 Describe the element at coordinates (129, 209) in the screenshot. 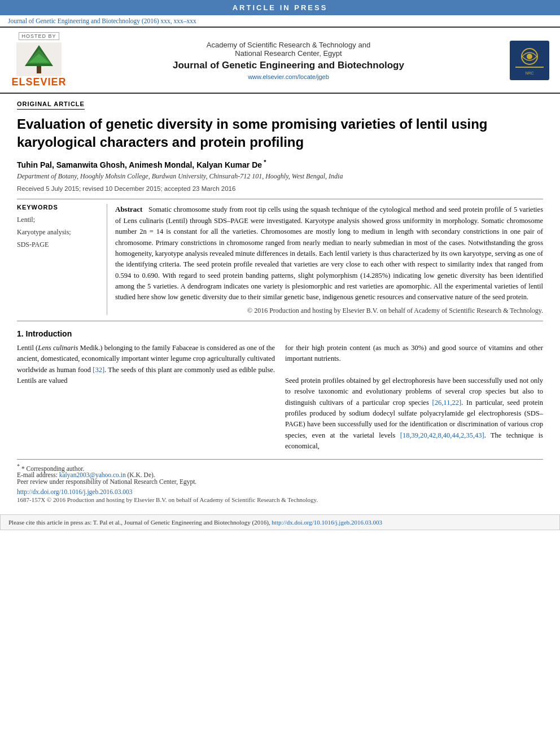

I see `abstract-label: Abstract` at that location.